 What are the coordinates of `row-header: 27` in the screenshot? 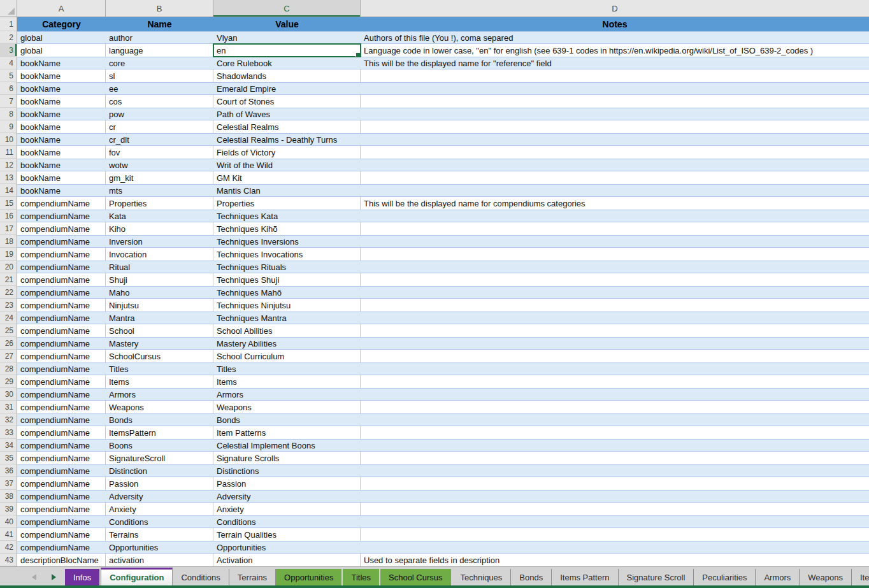 It's located at (9, 356).